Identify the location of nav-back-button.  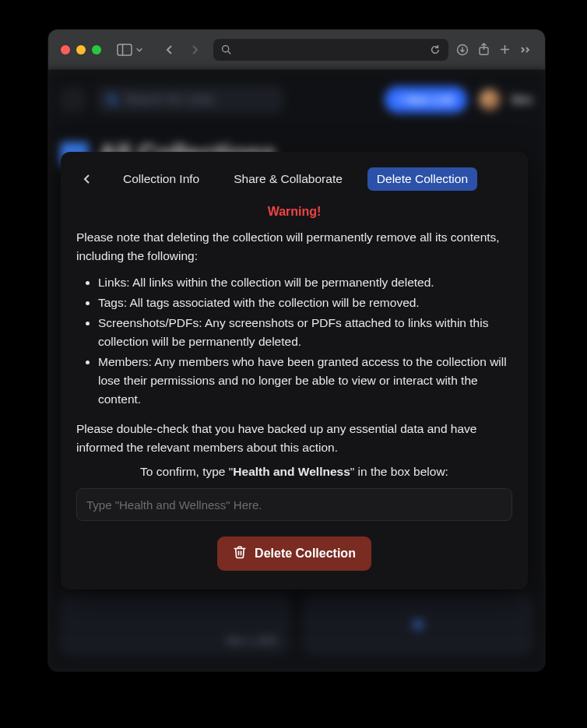
(170, 50).